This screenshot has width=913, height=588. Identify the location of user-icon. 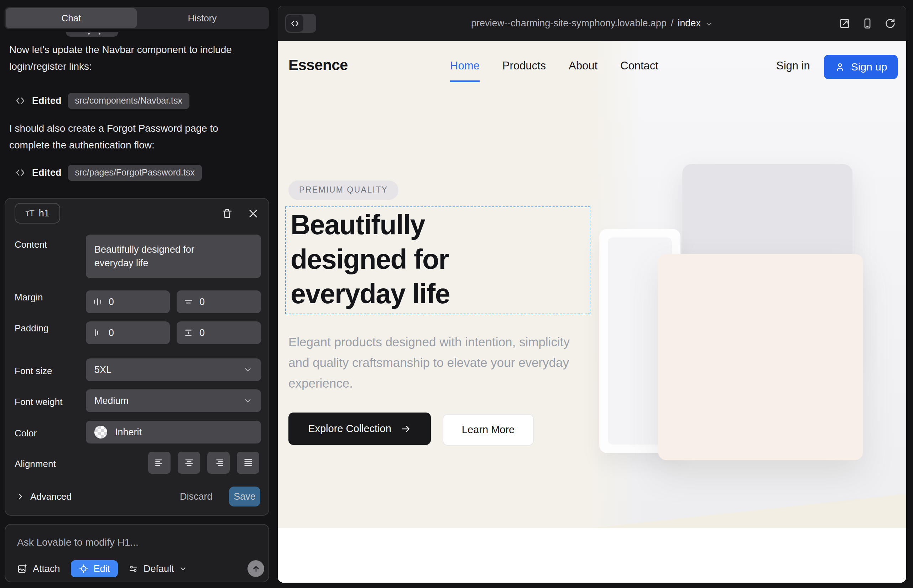
(840, 67).